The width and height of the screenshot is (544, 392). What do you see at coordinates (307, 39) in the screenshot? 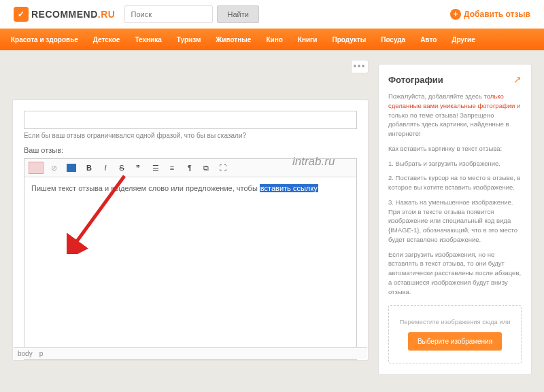
I see `nav-item: Книги` at bounding box center [307, 39].